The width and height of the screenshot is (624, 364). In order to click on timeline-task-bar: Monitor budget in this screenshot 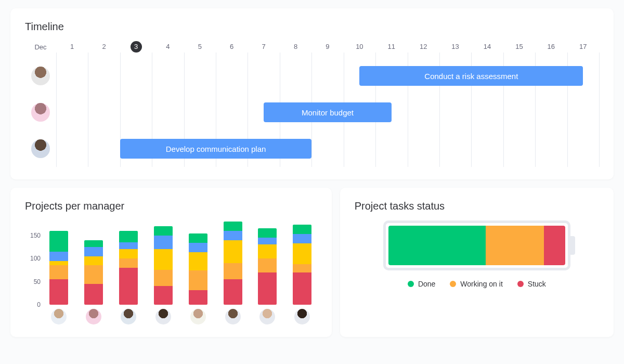, I will do `click(328, 112)`.